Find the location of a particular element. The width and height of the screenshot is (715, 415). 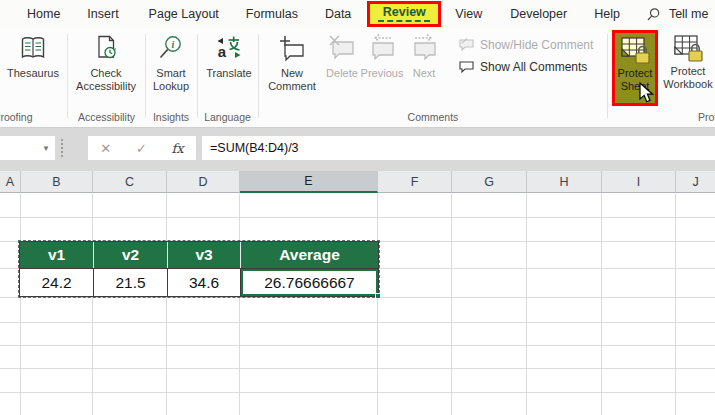

smart-lookup-label-2: Lookup is located at coordinates (171, 86).